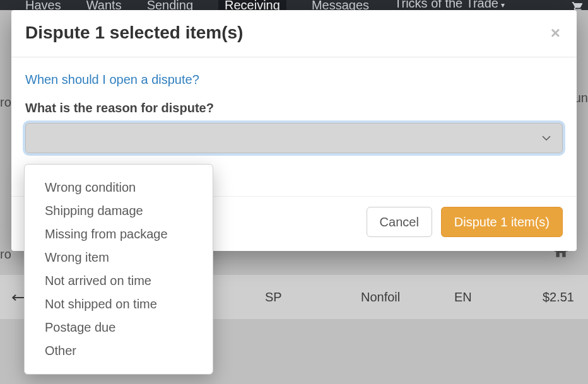 The image size is (588, 384). What do you see at coordinates (576, 5) in the screenshot?
I see `cart-icon` at bounding box center [576, 5].